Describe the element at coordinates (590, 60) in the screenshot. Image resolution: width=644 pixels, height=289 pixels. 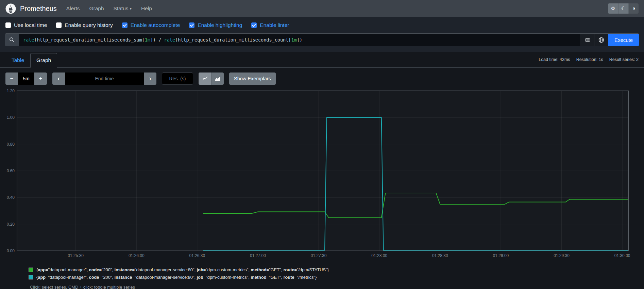
I see `resolution: Resolution: 1s` at that location.